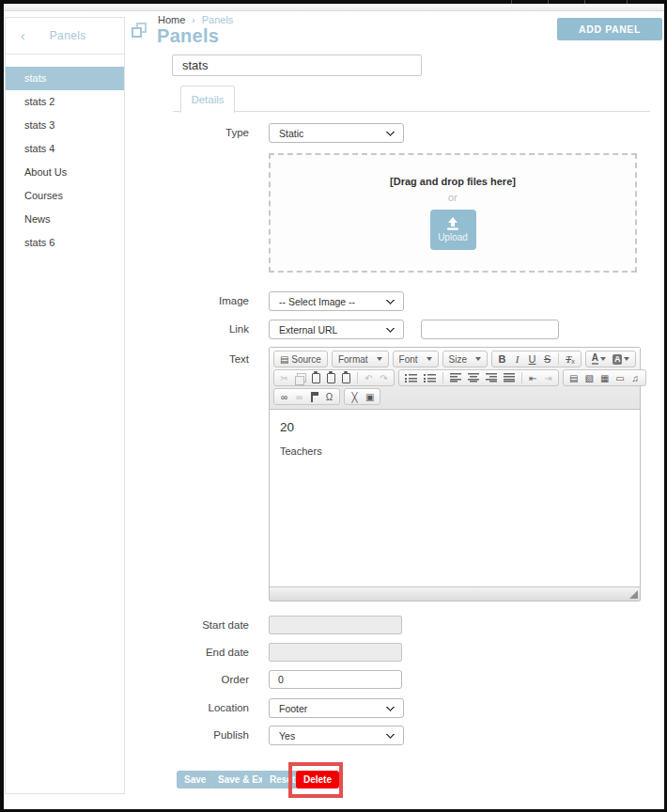 The width and height of the screenshot is (667, 812). I want to click on undo-icon: ↶, so click(368, 378).